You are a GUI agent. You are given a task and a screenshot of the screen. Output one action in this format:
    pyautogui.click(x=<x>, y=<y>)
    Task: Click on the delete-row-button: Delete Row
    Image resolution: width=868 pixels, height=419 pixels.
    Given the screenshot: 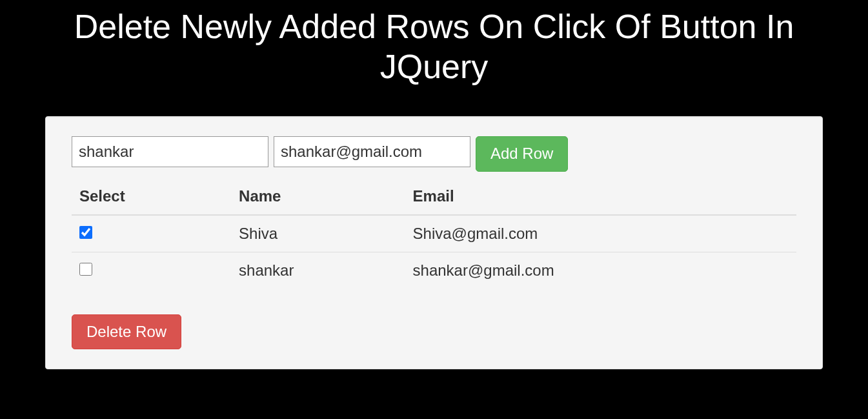 What is the action you would take?
    pyautogui.click(x=126, y=332)
    